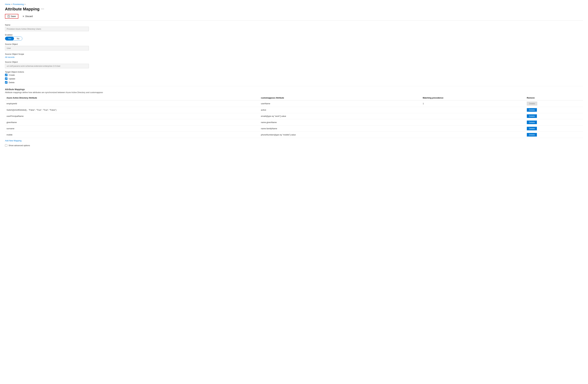  What do you see at coordinates (294, 82) in the screenshot?
I see `delete-checkbox-row: Delete` at bounding box center [294, 82].